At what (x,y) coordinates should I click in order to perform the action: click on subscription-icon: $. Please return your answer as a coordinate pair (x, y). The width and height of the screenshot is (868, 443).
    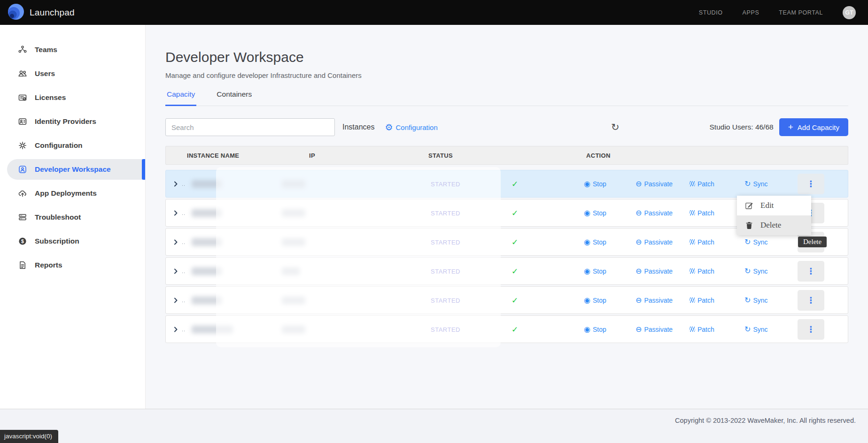
    Looking at the image, I should click on (23, 241).